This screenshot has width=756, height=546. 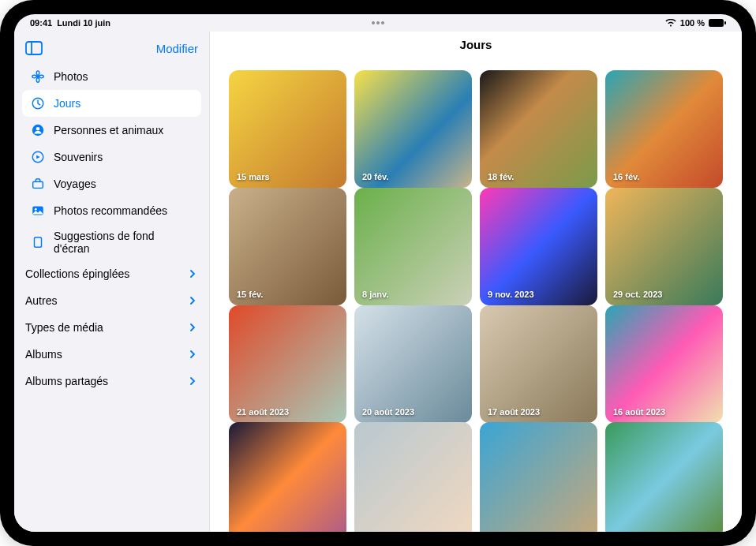 I want to click on battery-pct-label: 100 %, so click(x=693, y=23).